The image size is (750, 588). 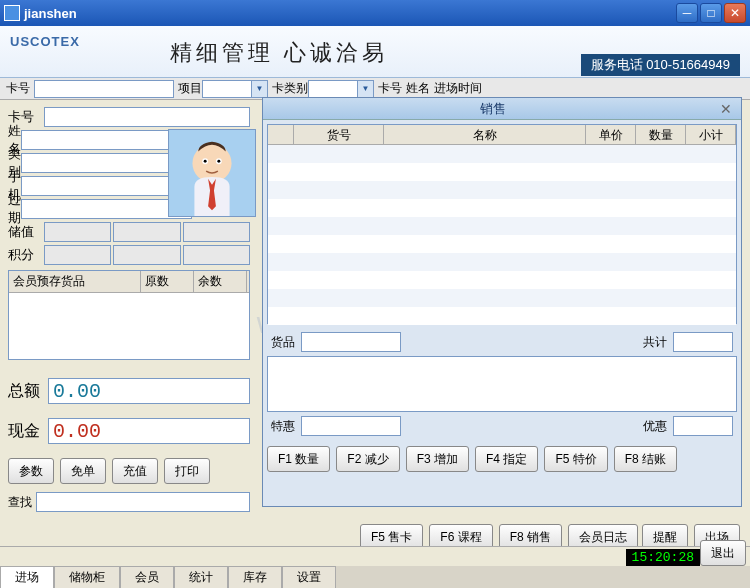 What do you see at coordinates (333, 89) in the screenshot?
I see `topbar-cardtype-input` at bounding box center [333, 89].